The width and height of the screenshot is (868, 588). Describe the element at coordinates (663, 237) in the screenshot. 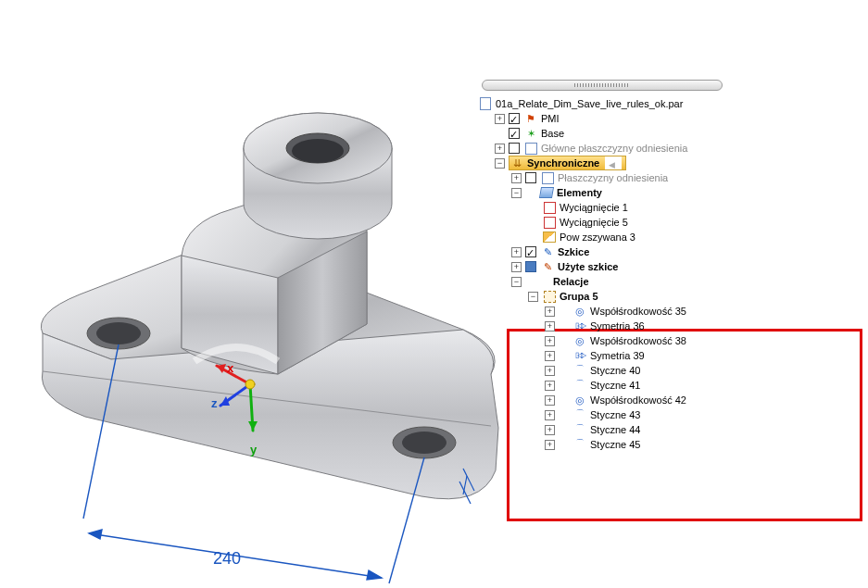

I see `tree-item-stitched3: Pow zszywana 3` at that location.